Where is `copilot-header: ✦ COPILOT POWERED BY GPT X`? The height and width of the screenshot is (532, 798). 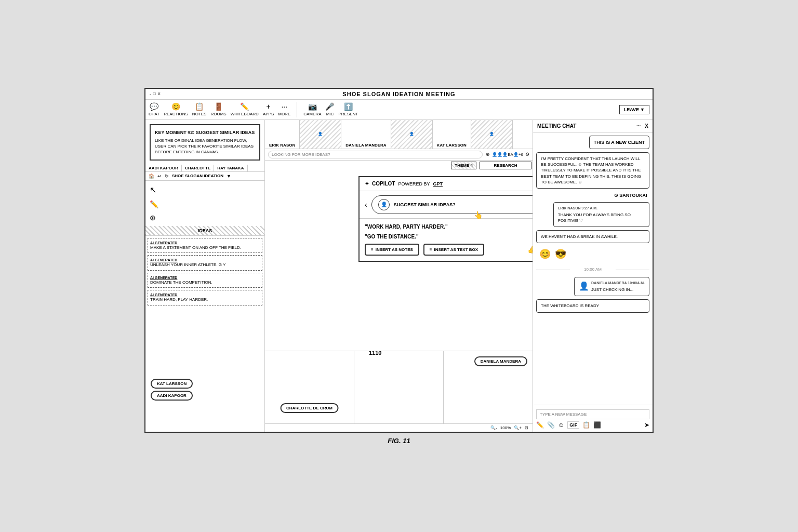 copilot-header: ✦ COPILOT POWERED BY GPT X is located at coordinates (446, 184).